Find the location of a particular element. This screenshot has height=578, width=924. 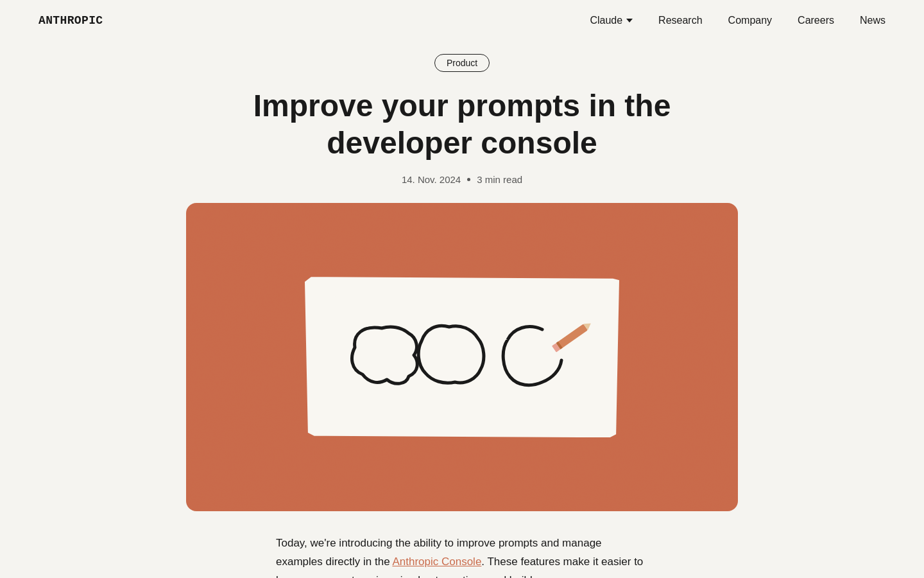

chevron-down-icon is located at coordinates (629, 21).